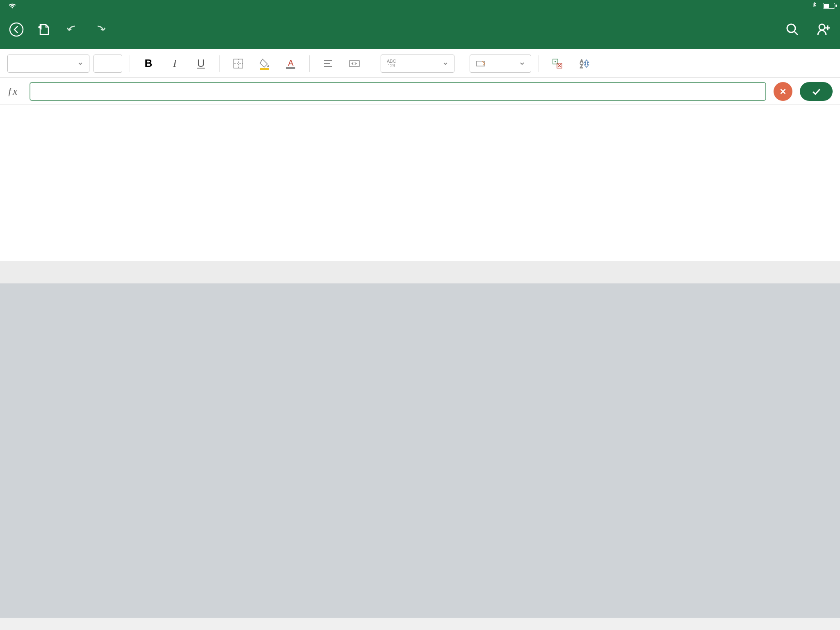  Describe the element at coordinates (582, 66) in the screenshot. I see `svg-text: Z` at that location.